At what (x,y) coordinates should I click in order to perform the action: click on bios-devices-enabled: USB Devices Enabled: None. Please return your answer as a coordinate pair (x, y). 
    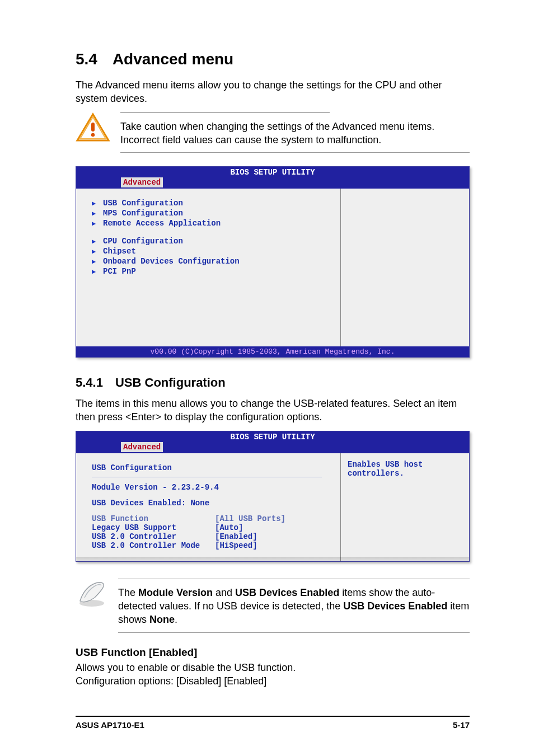
    Looking at the image, I should click on (210, 503).